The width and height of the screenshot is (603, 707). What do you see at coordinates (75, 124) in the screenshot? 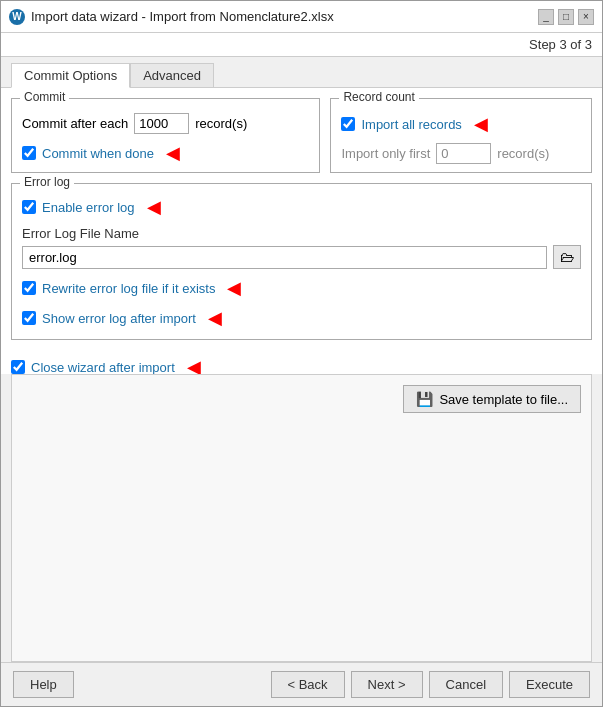
I see `commit-after-label: Commit after each` at bounding box center [75, 124].